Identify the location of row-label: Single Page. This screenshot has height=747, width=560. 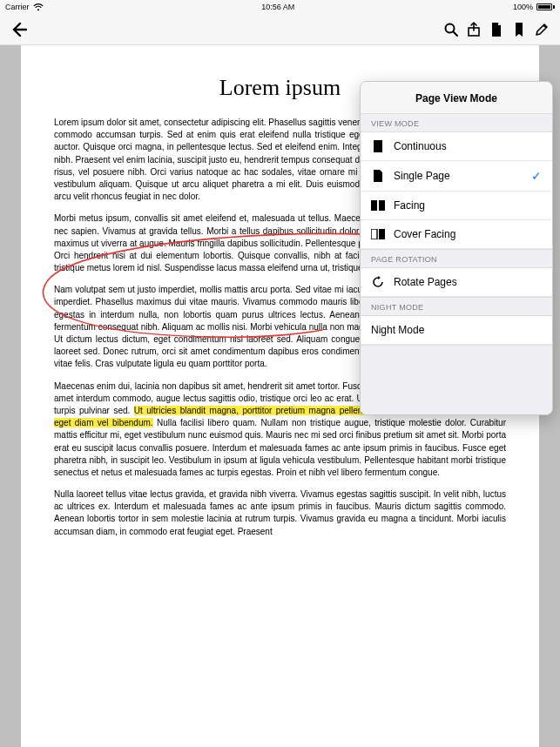
(422, 176).